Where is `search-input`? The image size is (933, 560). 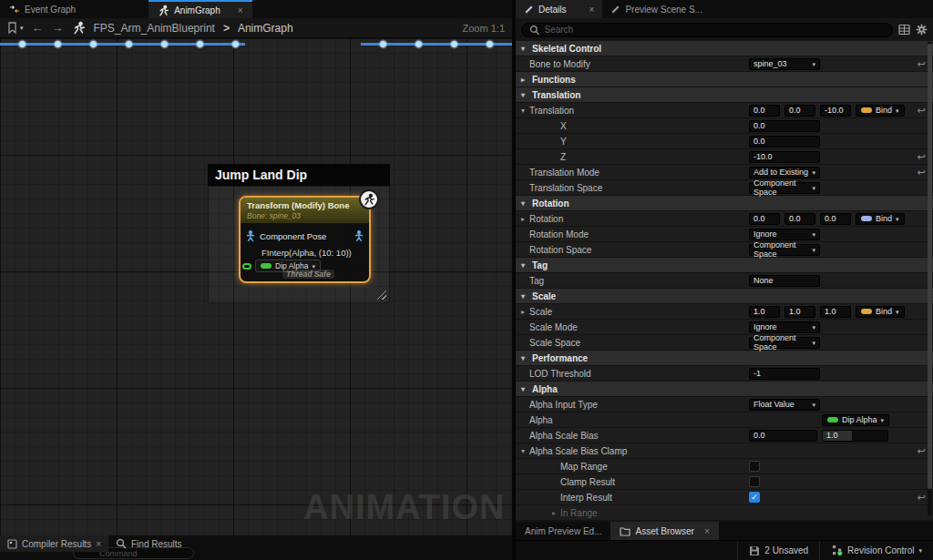 search-input is located at coordinates (715, 29).